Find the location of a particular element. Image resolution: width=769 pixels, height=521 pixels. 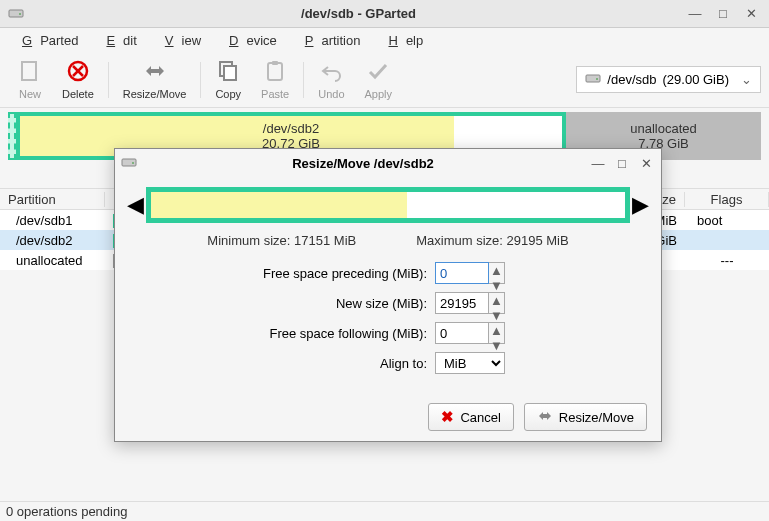

max-size-label: Maximum size: 29195 MiB is located at coordinates (492, 240).